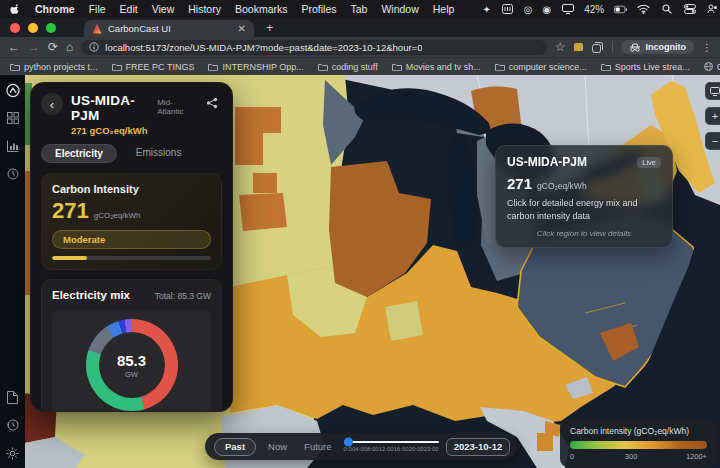  I want to click on tab-favicon, so click(97, 29).